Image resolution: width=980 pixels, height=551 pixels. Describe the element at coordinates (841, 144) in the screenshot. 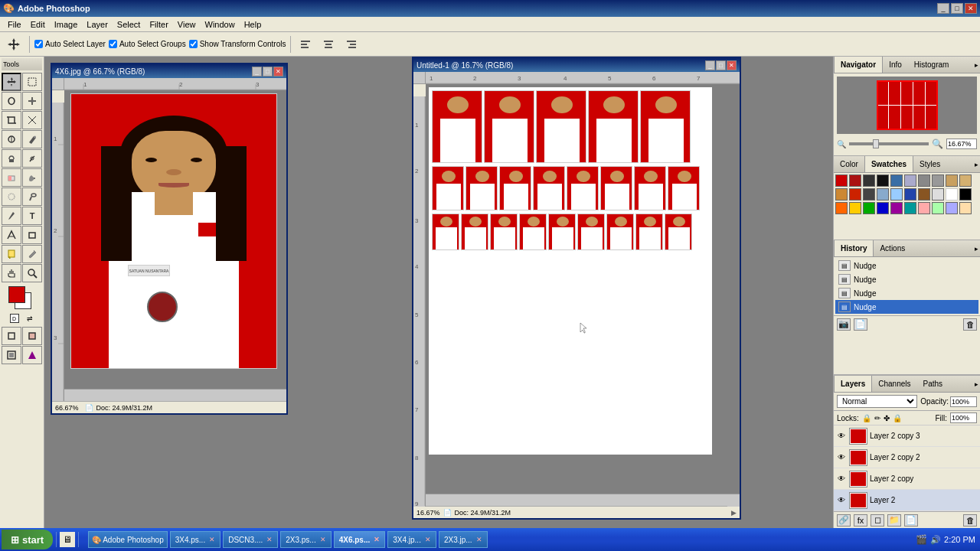

I see `nav-zoom-out-icon: 🔍` at that location.